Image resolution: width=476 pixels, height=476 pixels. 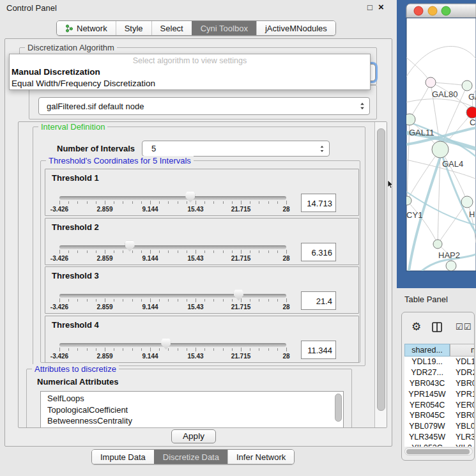 I want to click on tab-style: Style, so click(x=134, y=28).